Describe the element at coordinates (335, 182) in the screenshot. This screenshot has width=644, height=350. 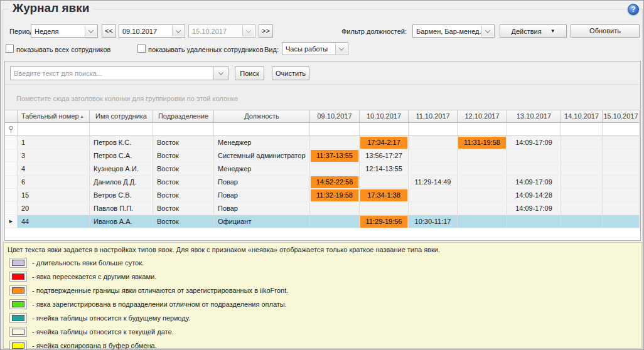
I see `attendance-cell: 14:52-22:56` at that location.